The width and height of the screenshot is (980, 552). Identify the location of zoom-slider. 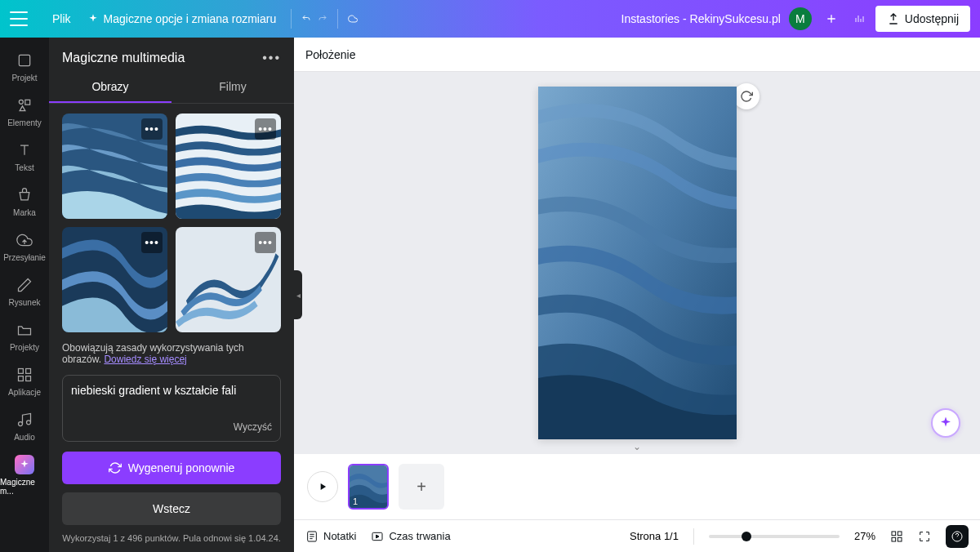
(774, 536).